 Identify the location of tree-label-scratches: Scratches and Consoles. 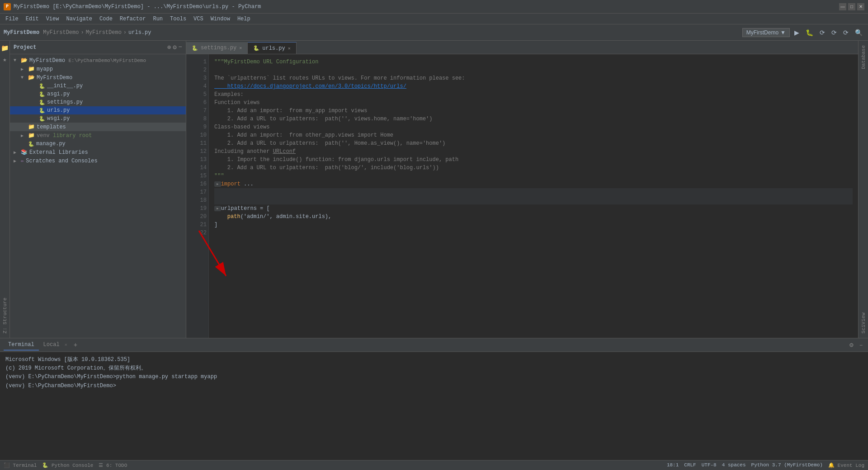
(61, 161).